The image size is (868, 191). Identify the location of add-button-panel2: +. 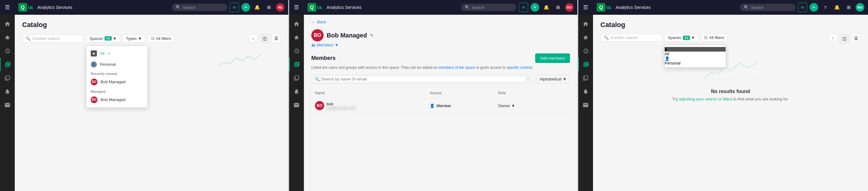
(535, 7).